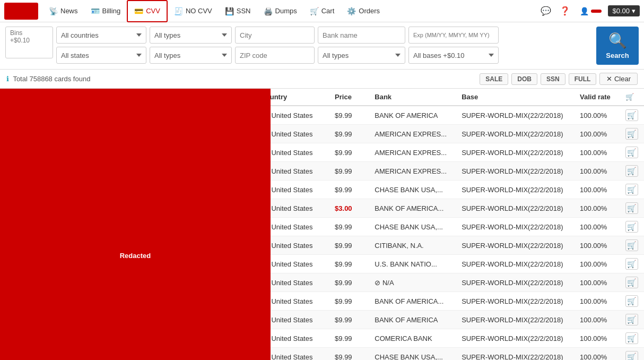  Describe the element at coordinates (191, 35) in the screenshot. I see `type1-select: All types` at that location.